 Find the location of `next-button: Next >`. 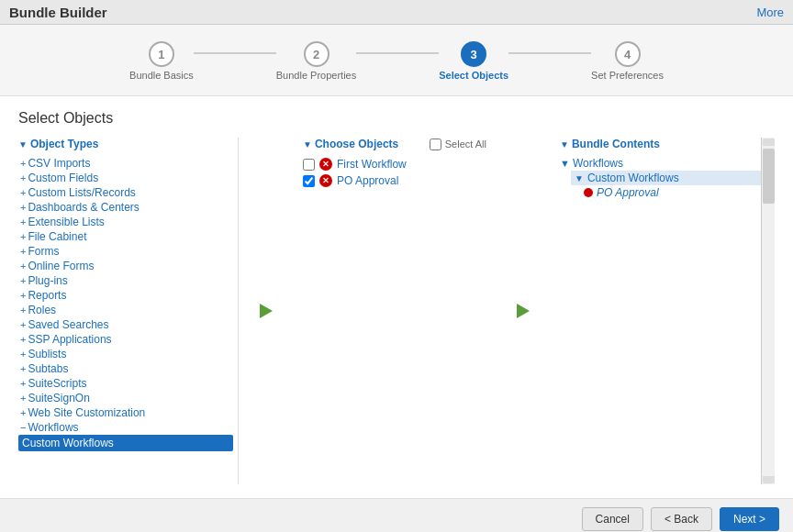

next-button: Next > is located at coordinates (749, 519).